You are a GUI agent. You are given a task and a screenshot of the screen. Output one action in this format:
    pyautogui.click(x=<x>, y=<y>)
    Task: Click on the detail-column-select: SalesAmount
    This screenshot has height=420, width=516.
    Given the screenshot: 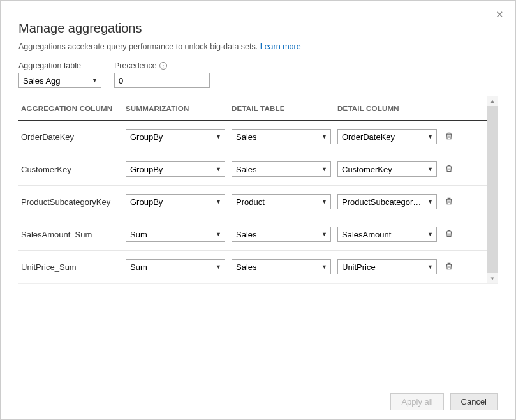 What is the action you would take?
    pyautogui.click(x=387, y=234)
    